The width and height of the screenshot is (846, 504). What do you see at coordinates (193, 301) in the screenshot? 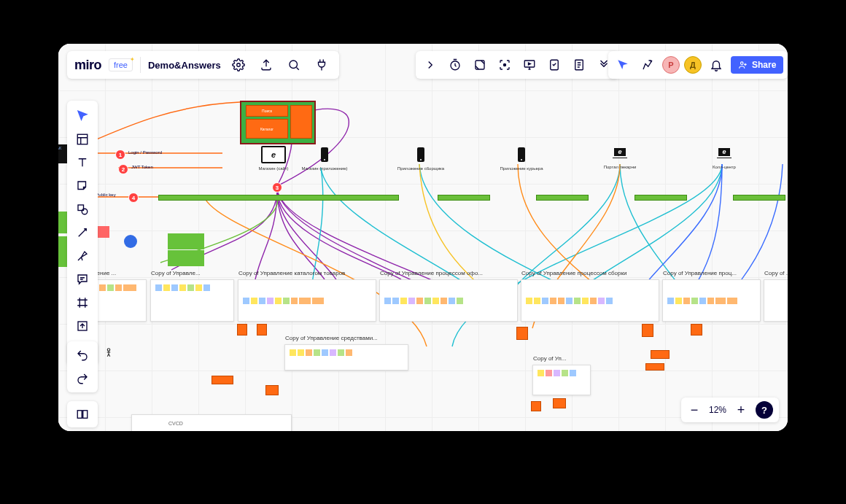
I see `frame-1: Copy of Управле...` at bounding box center [193, 301].